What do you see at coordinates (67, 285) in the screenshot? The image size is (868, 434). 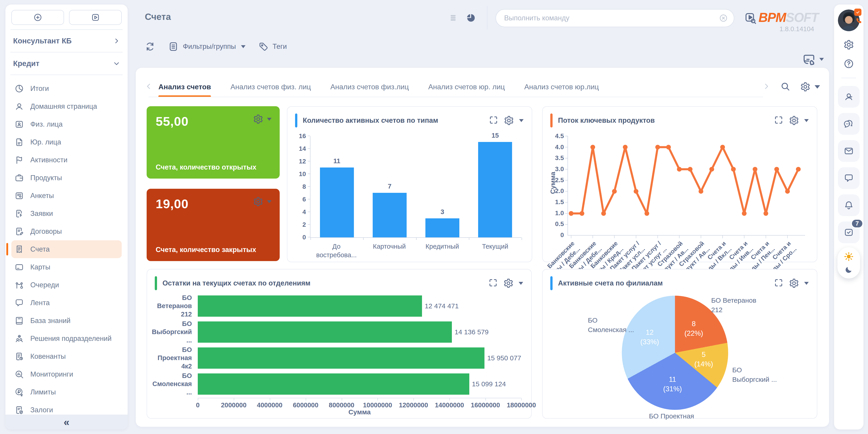 I see `sidebar-item-queue: Очереди` at bounding box center [67, 285].